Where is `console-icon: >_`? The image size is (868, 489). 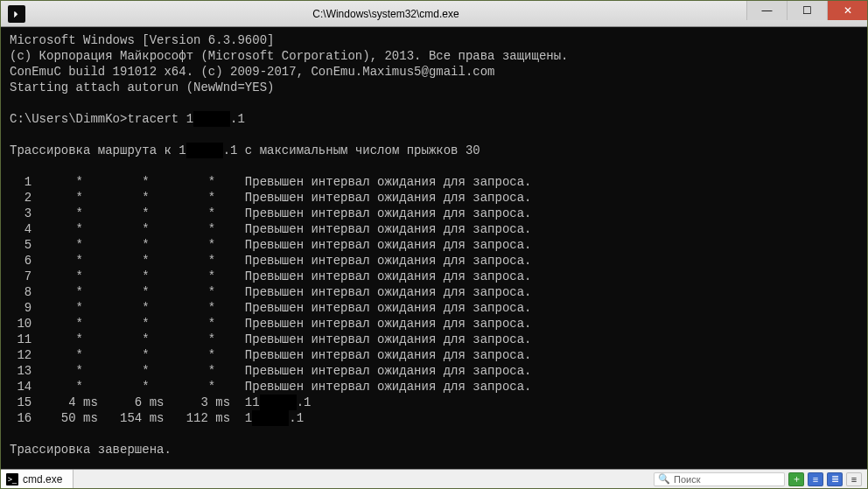 console-icon: >_ is located at coordinates (12, 479).